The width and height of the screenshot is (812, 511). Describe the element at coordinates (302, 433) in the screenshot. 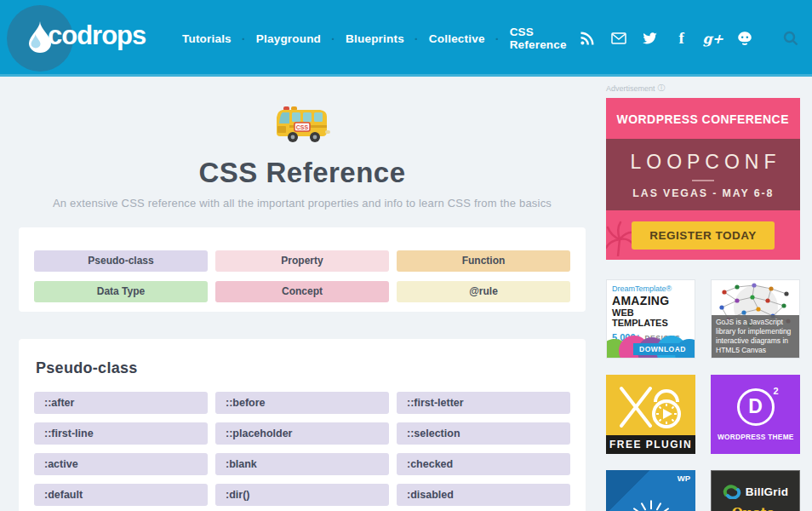

I see `list-item: ::placeholder` at that location.